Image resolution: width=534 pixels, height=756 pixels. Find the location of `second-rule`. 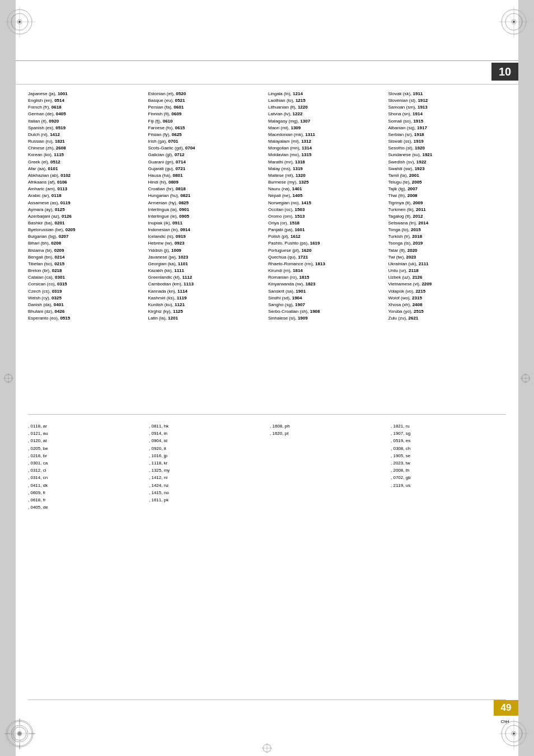

second-rule is located at coordinates (267, 84).